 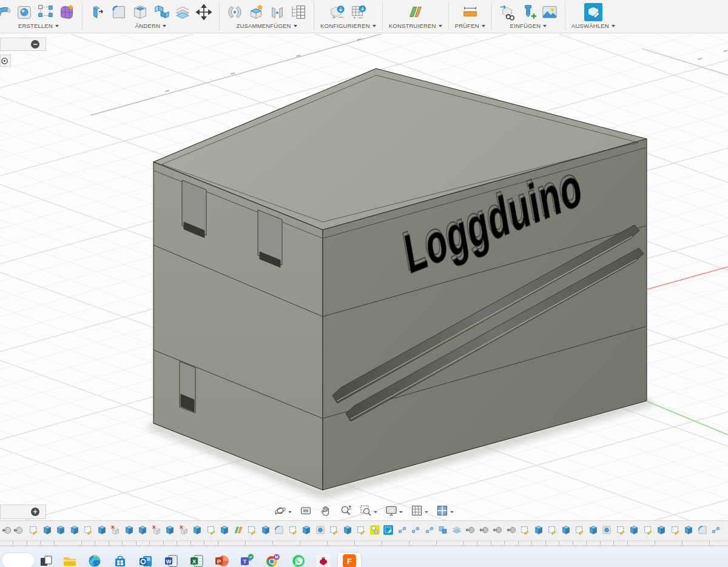 What do you see at coordinates (593, 25) in the screenshot?
I see `toolbar-group-label-ausw-hlen: AUSWÄHLEN` at bounding box center [593, 25].